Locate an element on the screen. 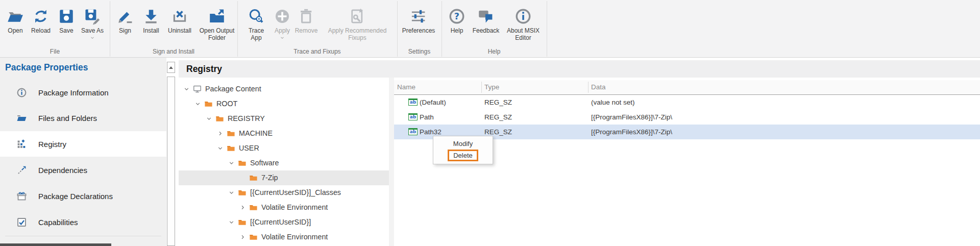  sidebar-package-properties: Package Properties Package Information F… is located at coordinates (83, 152).